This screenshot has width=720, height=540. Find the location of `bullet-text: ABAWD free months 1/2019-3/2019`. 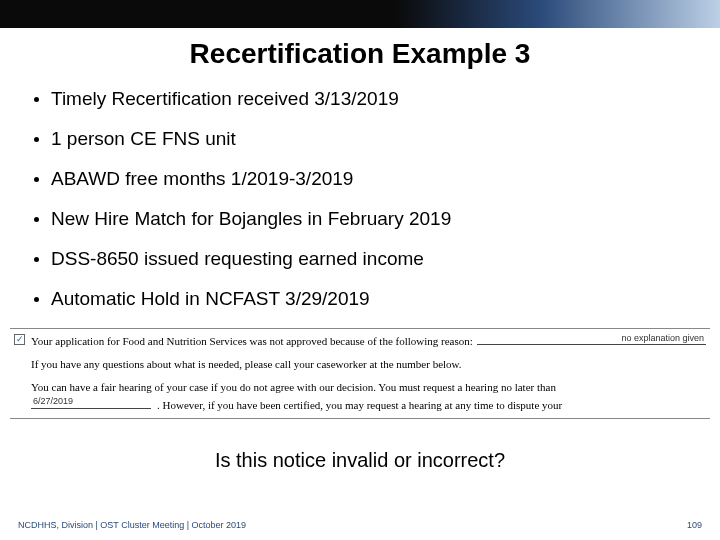

bullet-text: ABAWD free months 1/2019-3/2019 is located at coordinates (202, 179).